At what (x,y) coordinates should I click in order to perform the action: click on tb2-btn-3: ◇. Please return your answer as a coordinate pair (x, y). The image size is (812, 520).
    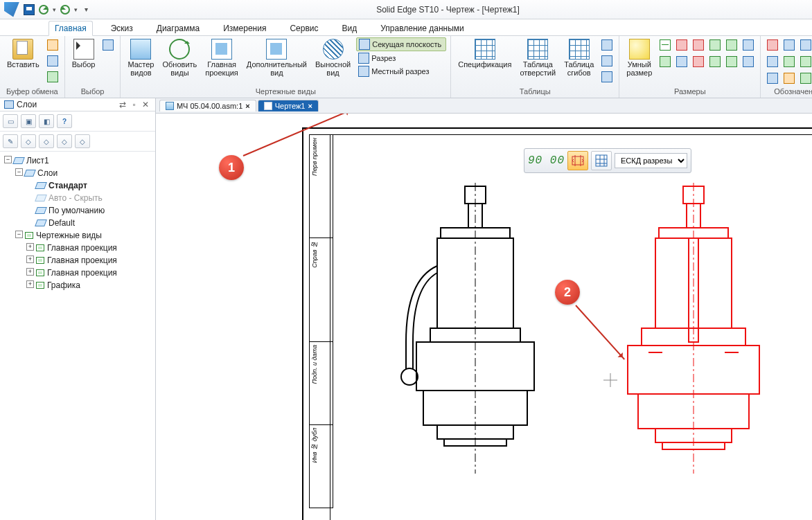
    Looking at the image, I should click on (46, 141).